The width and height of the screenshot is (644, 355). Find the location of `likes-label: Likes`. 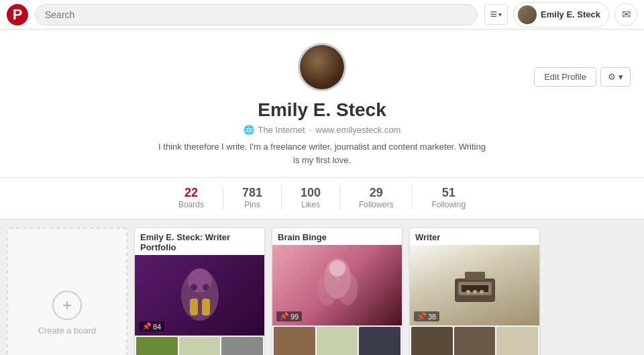

likes-label: Likes is located at coordinates (311, 205).